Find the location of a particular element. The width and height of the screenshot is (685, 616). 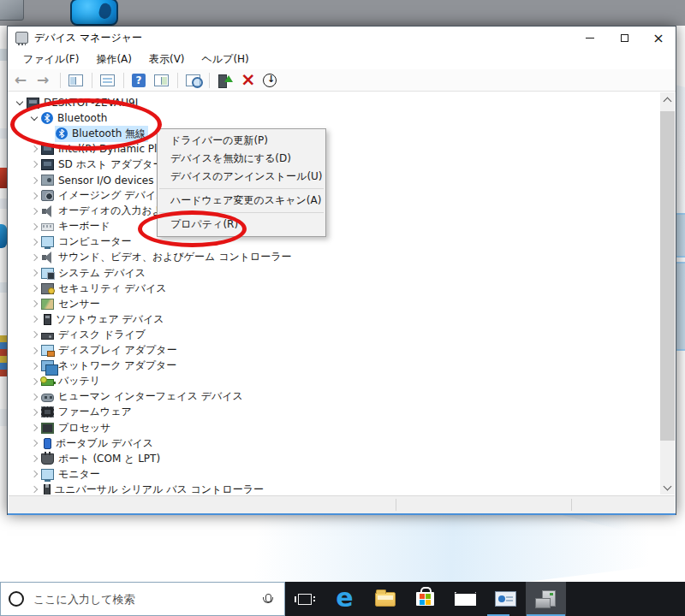

tree-node: ユニバーサル シリアル バス コントローラー is located at coordinates (153, 488).